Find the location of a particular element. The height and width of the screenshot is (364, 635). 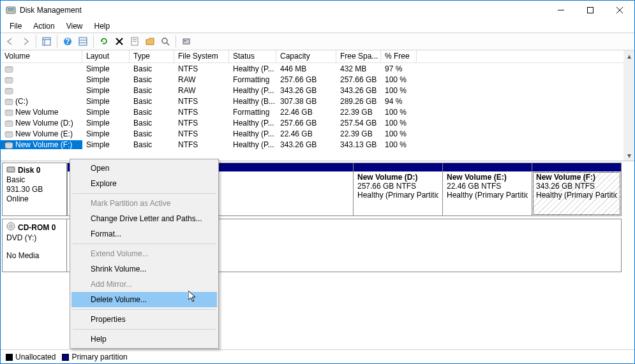

vertical-scrollbar: ▴ ▾ is located at coordinates (629, 106).